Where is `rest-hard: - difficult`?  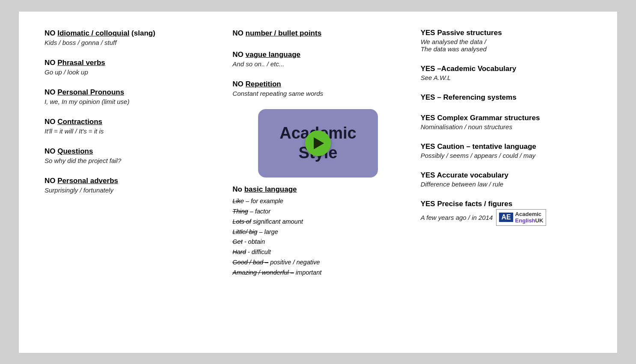
rest-hard: - difficult is located at coordinates (259, 252).